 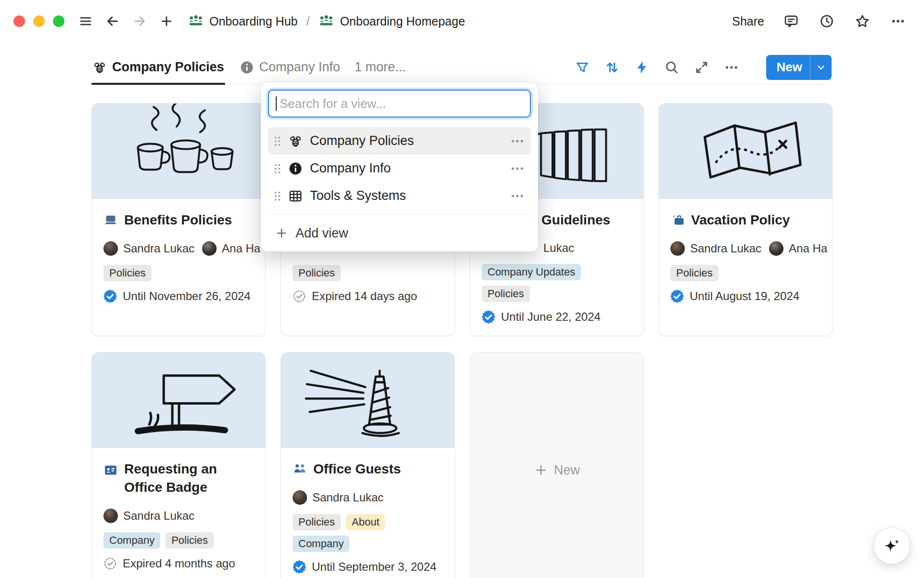 I want to click on fullscreen-window-button, so click(x=59, y=21).